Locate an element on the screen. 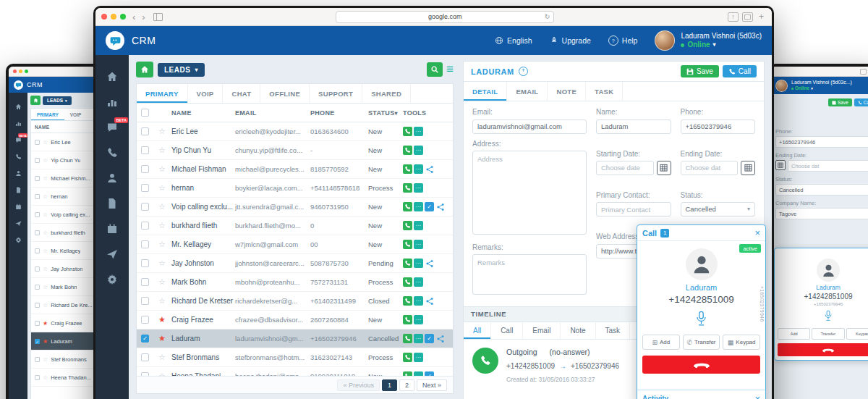 The image size is (868, 399). primary-contact-field is located at coordinates (634, 209).